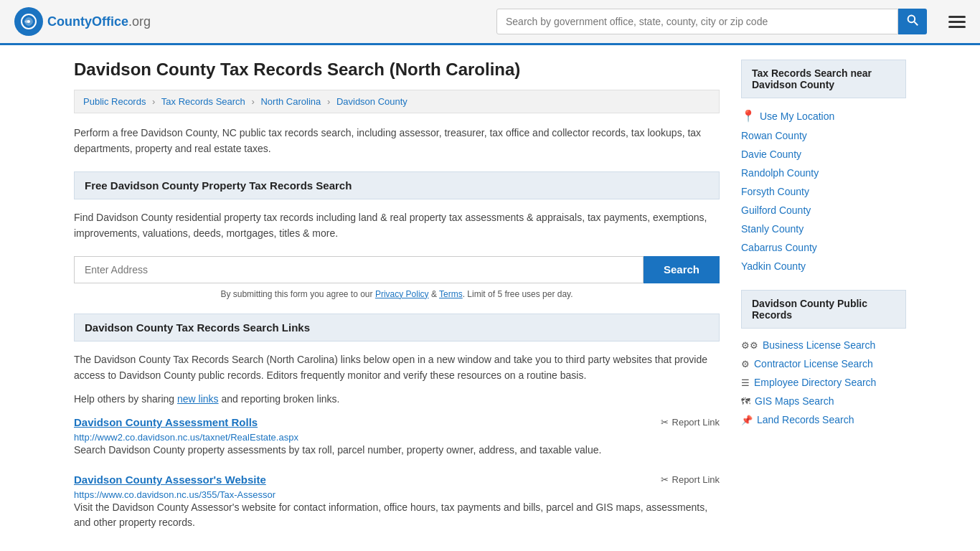 The height and width of the screenshot is (551, 980). I want to click on new-links-link: new links, so click(198, 399).